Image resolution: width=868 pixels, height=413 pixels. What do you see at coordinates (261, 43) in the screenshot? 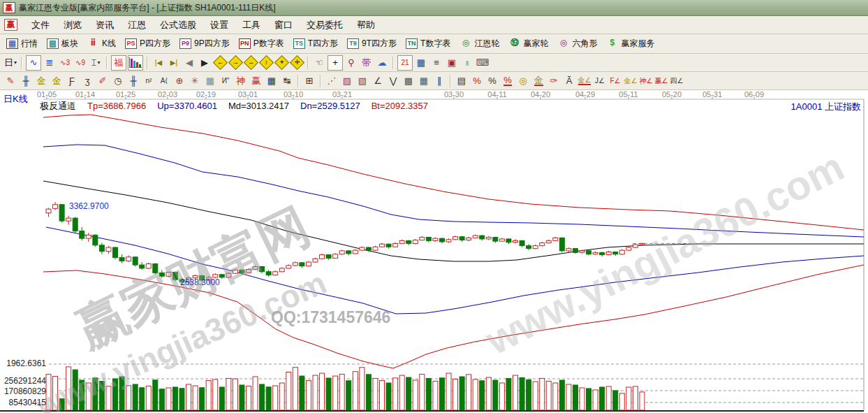
I see `toolbar-button-p-table: PNP数字表` at bounding box center [261, 43].